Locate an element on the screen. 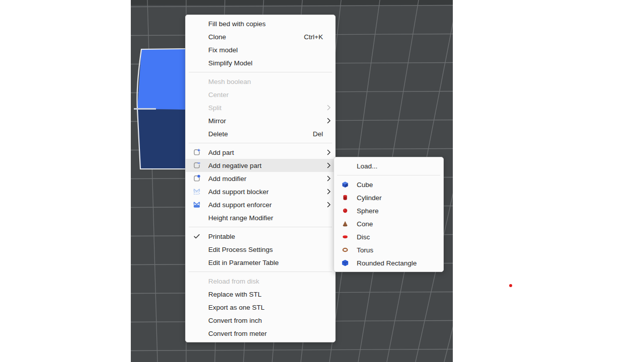 This screenshot has height=362, width=644. menu-item-label: Reload from disk is located at coordinates (267, 282).